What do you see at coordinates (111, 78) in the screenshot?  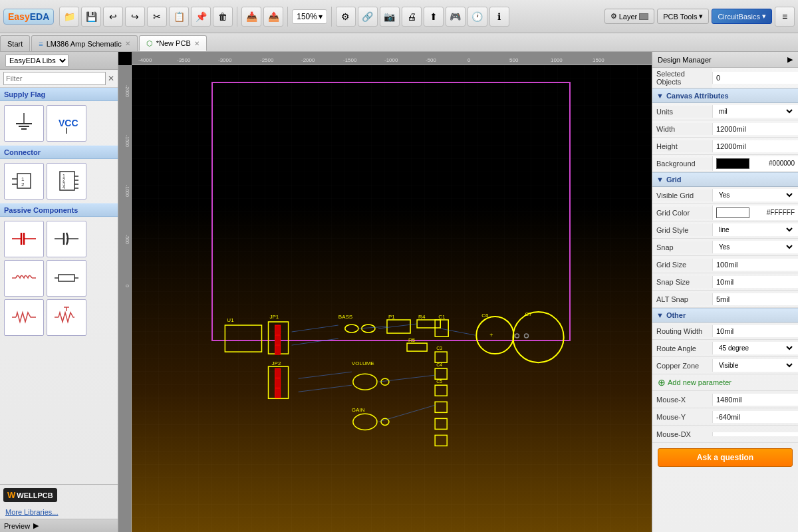 I see `filter-clear-btn: ✕` at bounding box center [111, 78].